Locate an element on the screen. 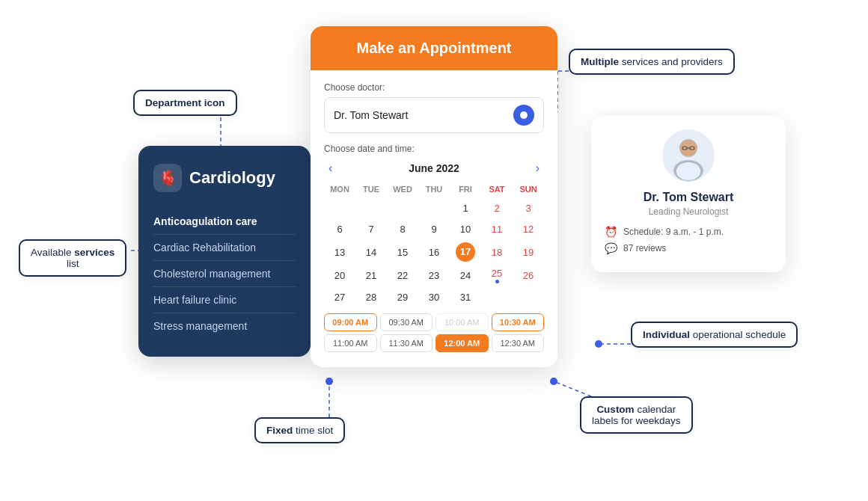  list-item: Cardiac Rehabilitation is located at coordinates (224, 247).